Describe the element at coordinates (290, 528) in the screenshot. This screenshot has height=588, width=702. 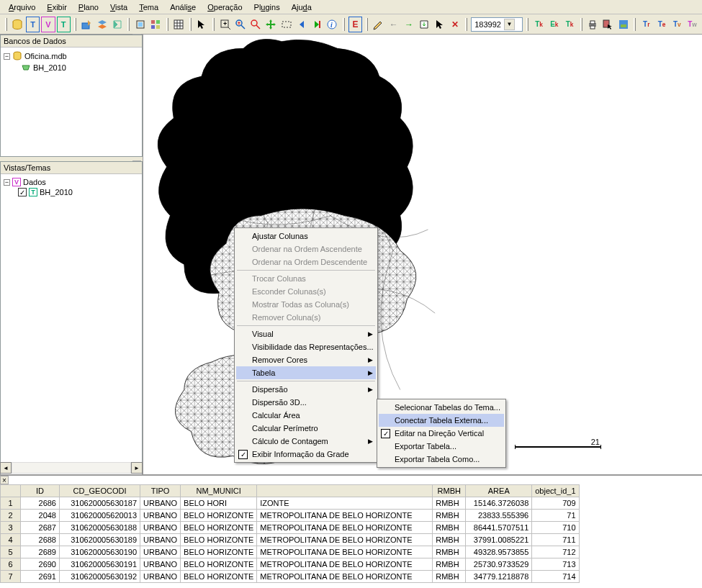
I see `table-row: 32687310620005630188URBANOBELO HORIZONTE…` at that location.